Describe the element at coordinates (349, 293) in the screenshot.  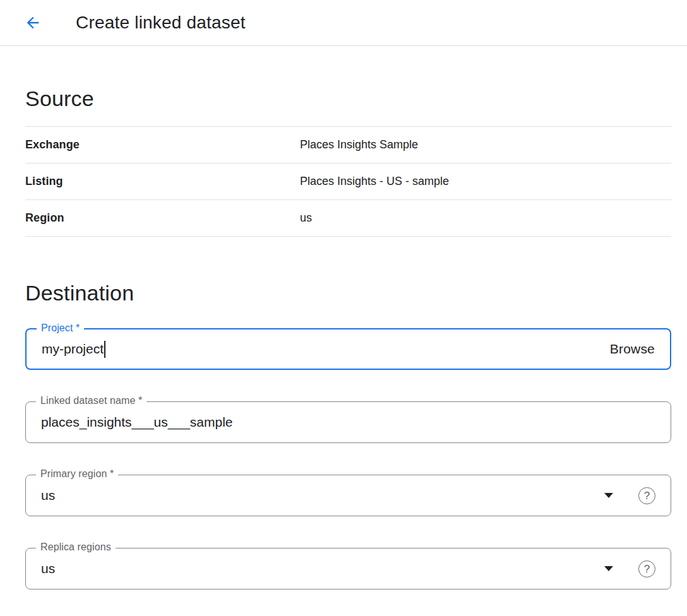
I see `destination-section-heading: Destination` at that location.